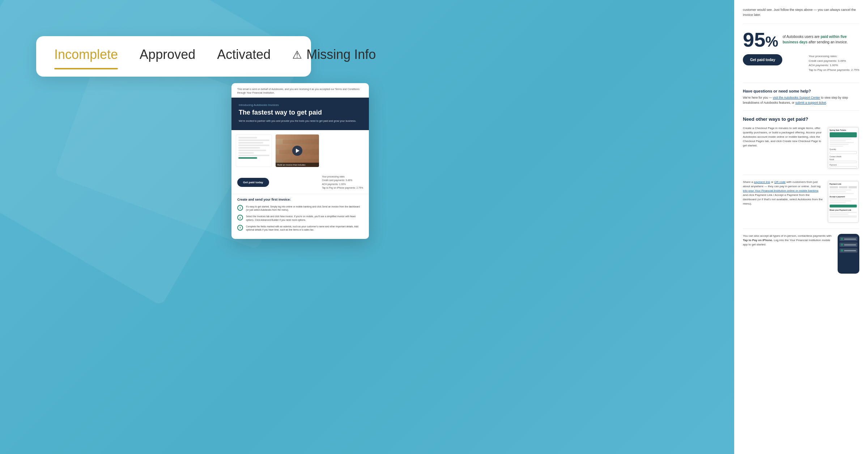  What do you see at coordinates (787, 236) in the screenshot?
I see `tap-text-before: You can also accept all types of in-pers…` at bounding box center [787, 236].